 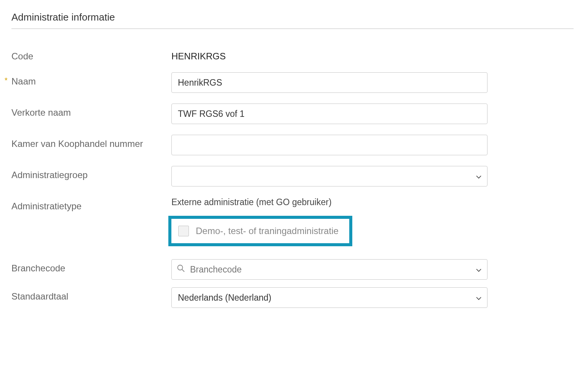 What do you see at coordinates (329, 83) in the screenshot?
I see `name-input` at bounding box center [329, 83].